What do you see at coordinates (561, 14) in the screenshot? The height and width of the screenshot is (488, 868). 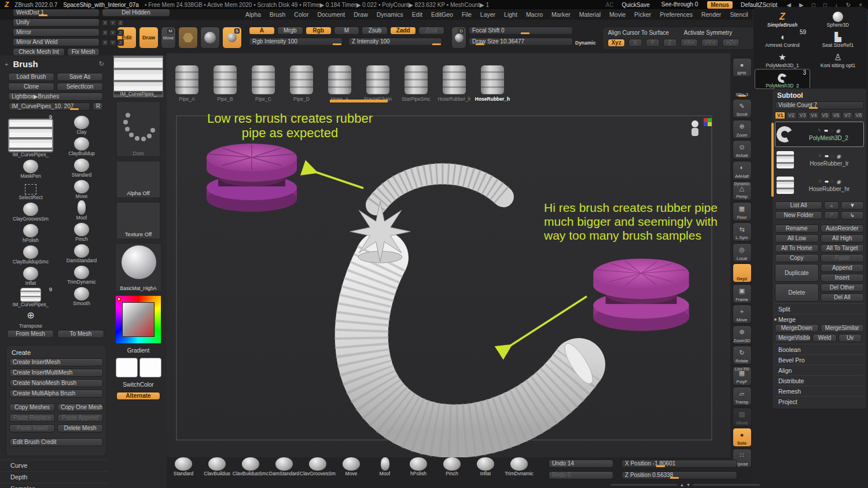 I see `menu-item: Marker` at bounding box center [561, 14].